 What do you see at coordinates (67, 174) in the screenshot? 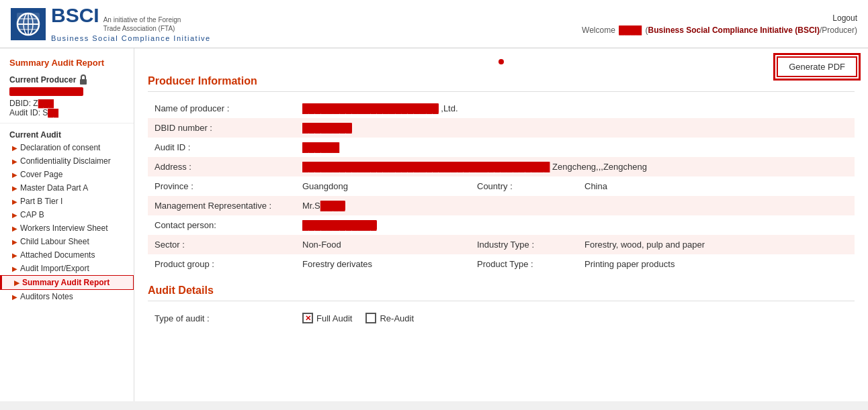
I see `sidebar-item-cover-page: ▶Cover Page` at bounding box center [67, 174].